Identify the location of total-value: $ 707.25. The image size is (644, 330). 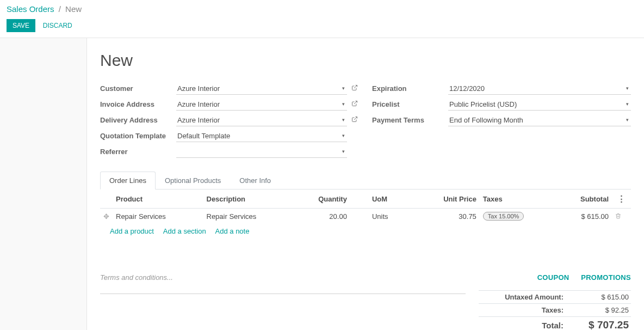
(602, 325).